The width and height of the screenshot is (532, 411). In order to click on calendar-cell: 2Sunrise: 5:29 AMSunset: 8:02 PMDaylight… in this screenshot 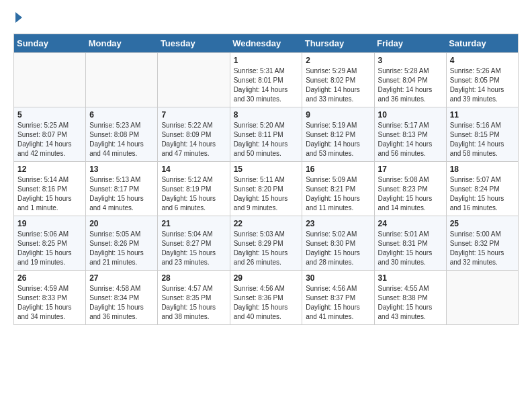, I will do `click(339, 81)`.